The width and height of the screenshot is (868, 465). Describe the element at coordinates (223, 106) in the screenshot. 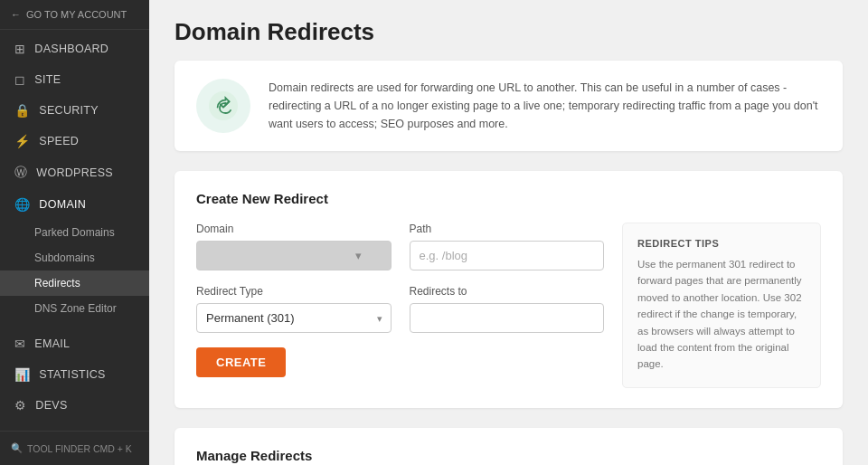

I see `redirect-icon-wrap` at that location.